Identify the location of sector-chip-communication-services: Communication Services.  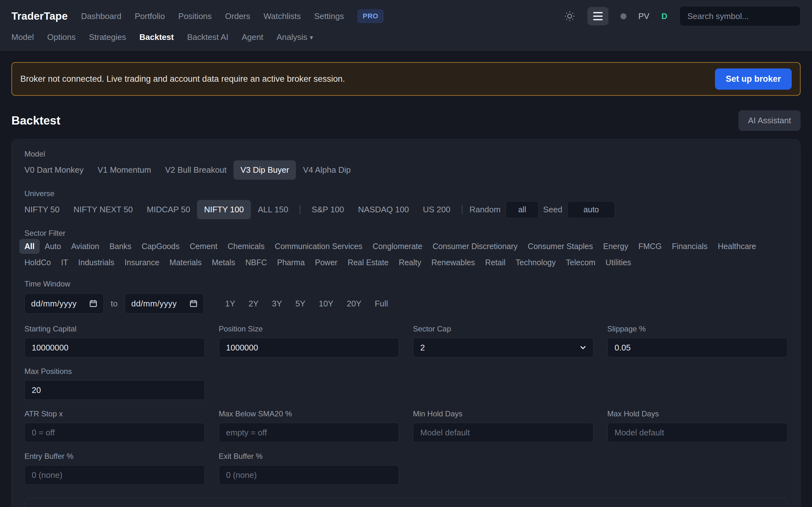
(319, 246).